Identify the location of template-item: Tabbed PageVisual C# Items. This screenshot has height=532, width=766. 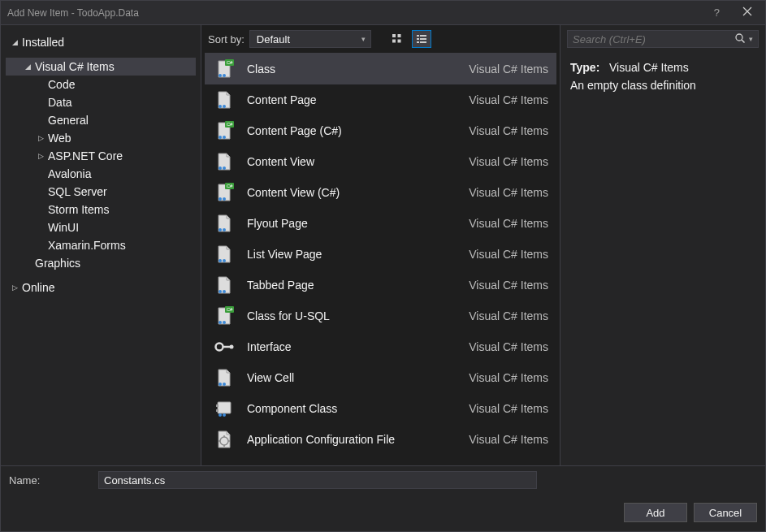
(380, 285).